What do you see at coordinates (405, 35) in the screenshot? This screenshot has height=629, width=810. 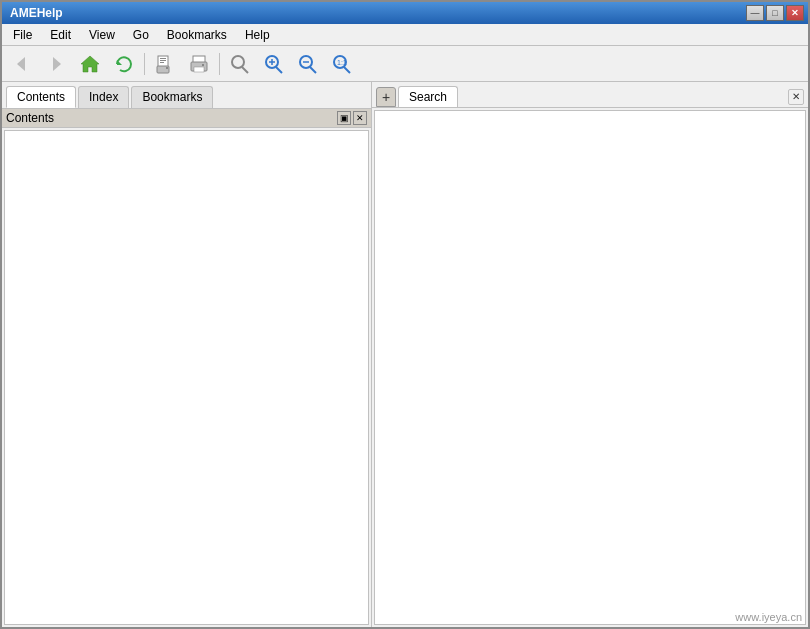 I see `menu-bar: File Edit View Go Bookmarks Help` at bounding box center [405, 35].